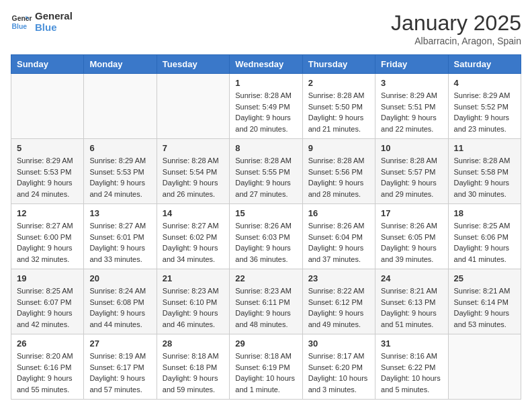  What do you see at coordinates (339, 308) in the screenshot?
I see `day-info: Sunrise: 8:22 AM Sunset: 6:12 PM Dayligh…` at bounding box center [339, 308].